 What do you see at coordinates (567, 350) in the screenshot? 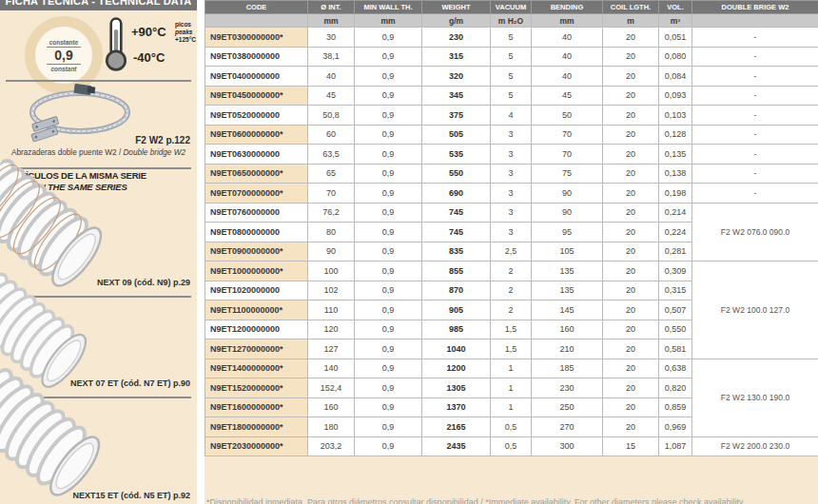
I see `value-cell: 210` at bounding box center [567, 350].